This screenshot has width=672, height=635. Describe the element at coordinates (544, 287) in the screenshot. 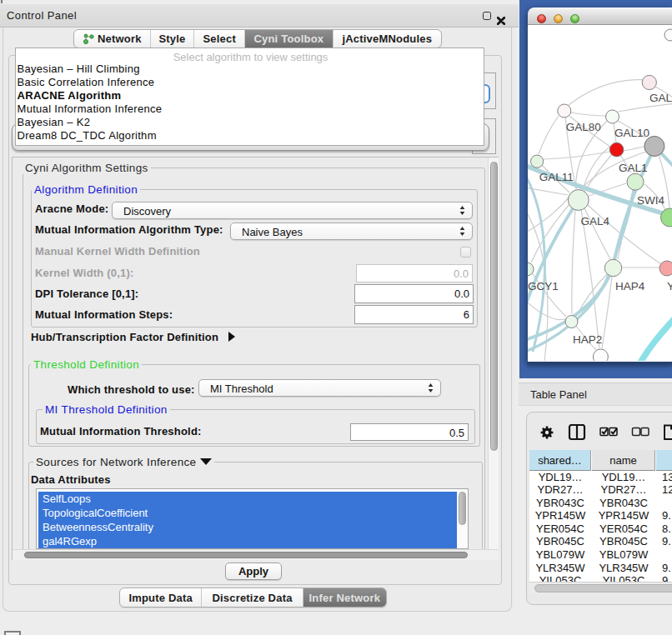

I see `svg-text: GCY1` at that location.